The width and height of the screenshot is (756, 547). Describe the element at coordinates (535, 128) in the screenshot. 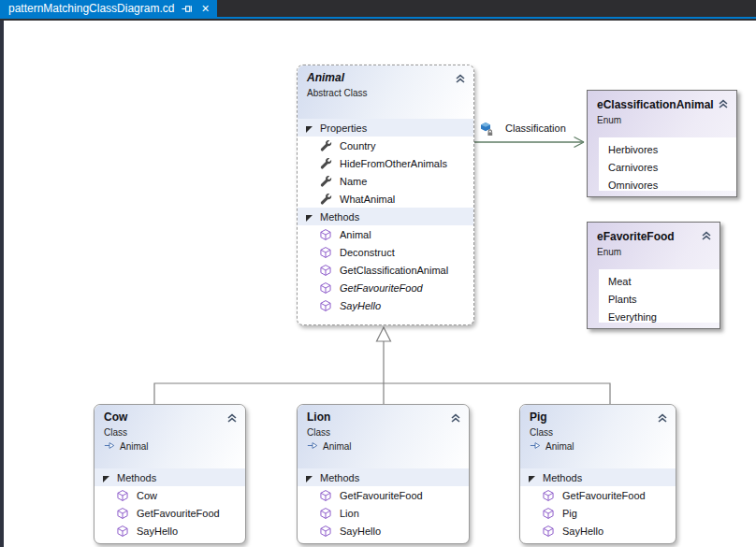

I see `association-label: Classification` at that location.